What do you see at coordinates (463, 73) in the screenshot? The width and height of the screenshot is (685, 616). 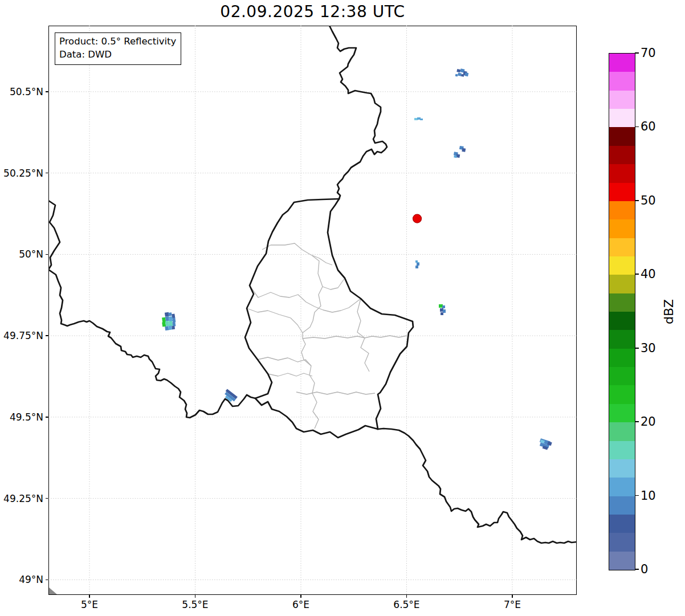 I see `echo-north-northeast` at bounding box center [463, 73].